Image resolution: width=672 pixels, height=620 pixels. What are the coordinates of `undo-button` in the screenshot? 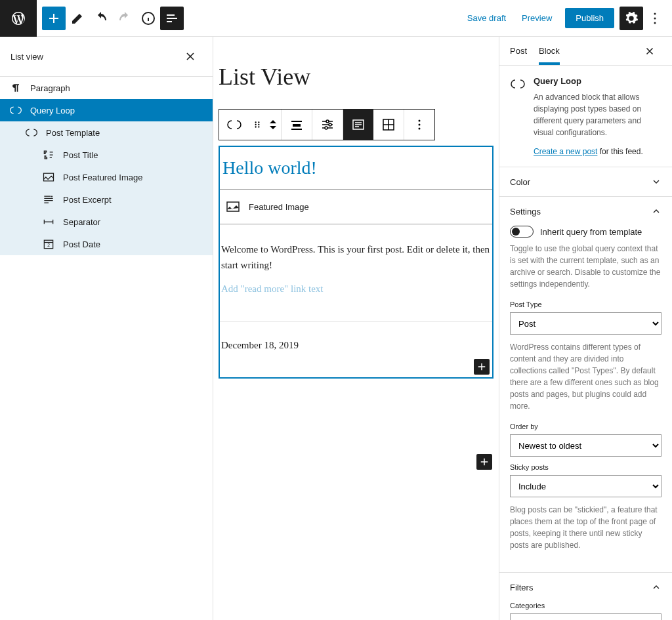 It's located at (101, 18).